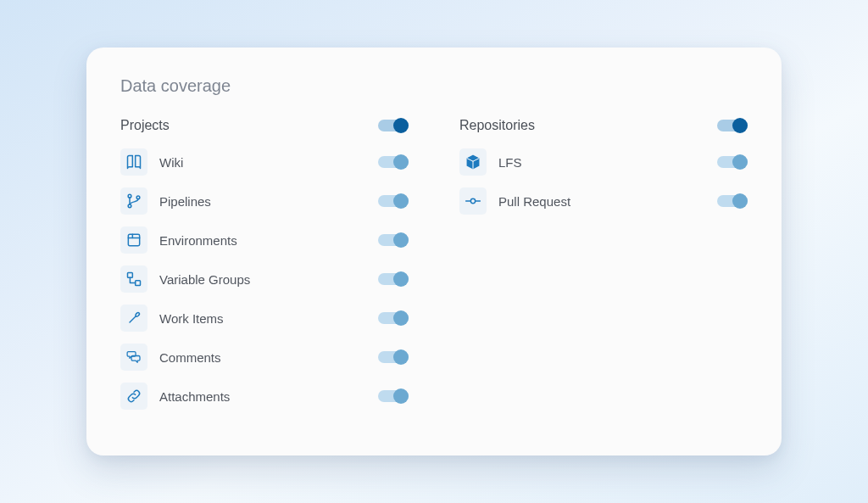 The height and width of the screenshot is (503, 868). What do you see at coordinates (393, 240) in the screenshot?
I see `toggle-environments` at bounding box center [393, 240].